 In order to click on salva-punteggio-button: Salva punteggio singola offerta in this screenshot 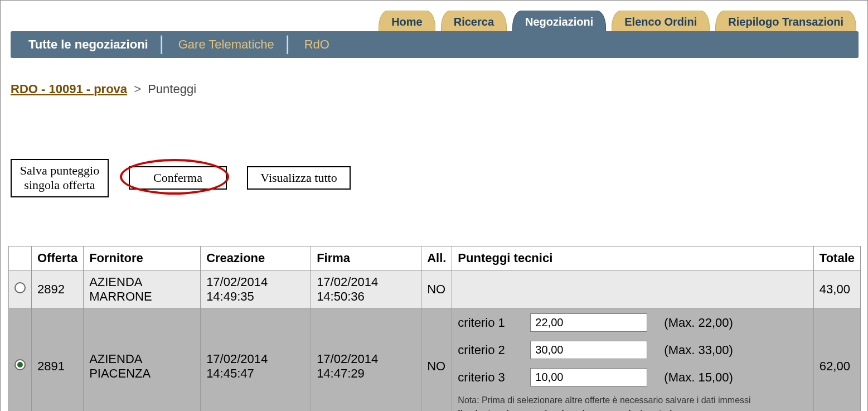, I will do `click(60, 178)`.